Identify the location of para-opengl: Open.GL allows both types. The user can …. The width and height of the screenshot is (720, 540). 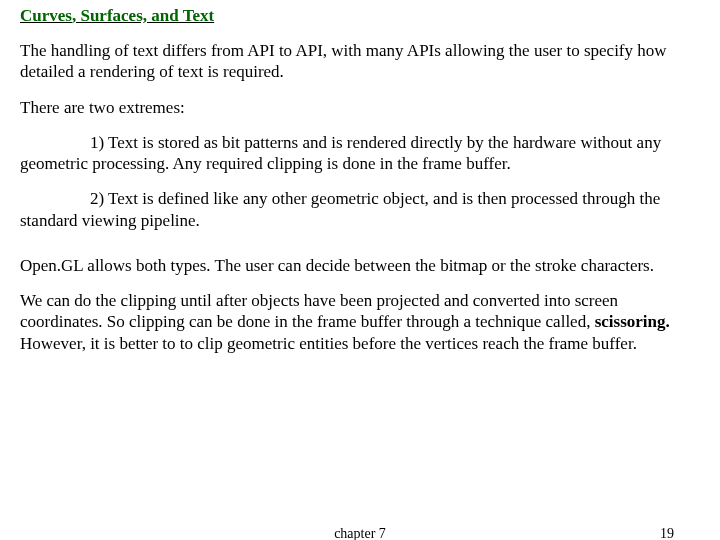
(360, 266).